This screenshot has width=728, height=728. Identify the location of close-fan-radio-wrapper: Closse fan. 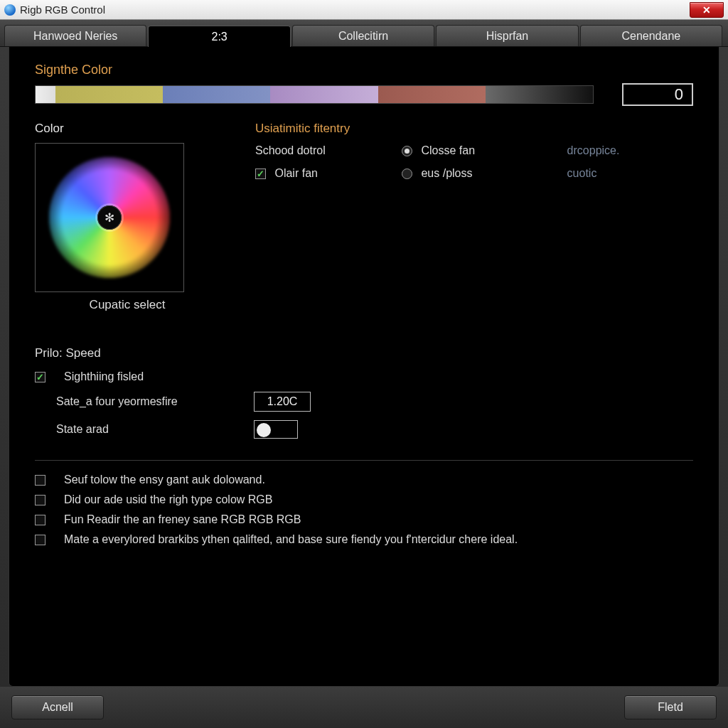
(475, 151).